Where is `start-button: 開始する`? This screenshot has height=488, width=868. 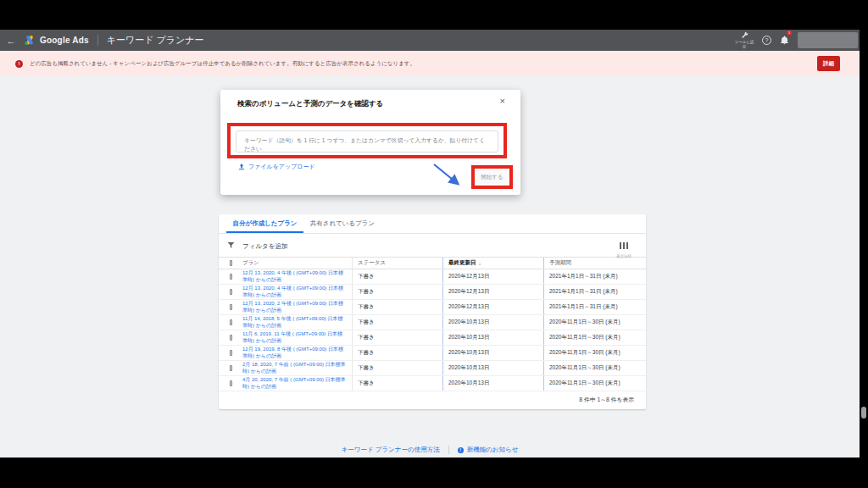
start-button: 開始する is located at coordinates (492, 177).